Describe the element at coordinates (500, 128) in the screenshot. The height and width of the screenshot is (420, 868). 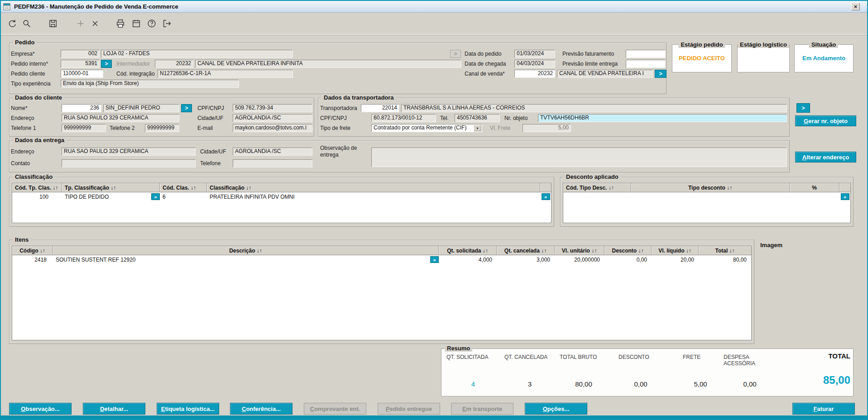
I see `vl-frete-label: Vl. Frete` at that location.